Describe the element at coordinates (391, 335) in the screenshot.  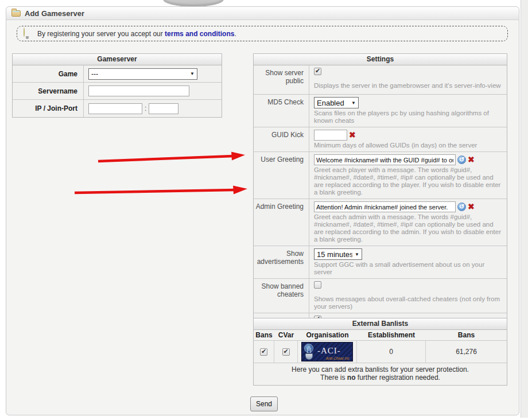
I see `column-establishment: Establishment` at that location.